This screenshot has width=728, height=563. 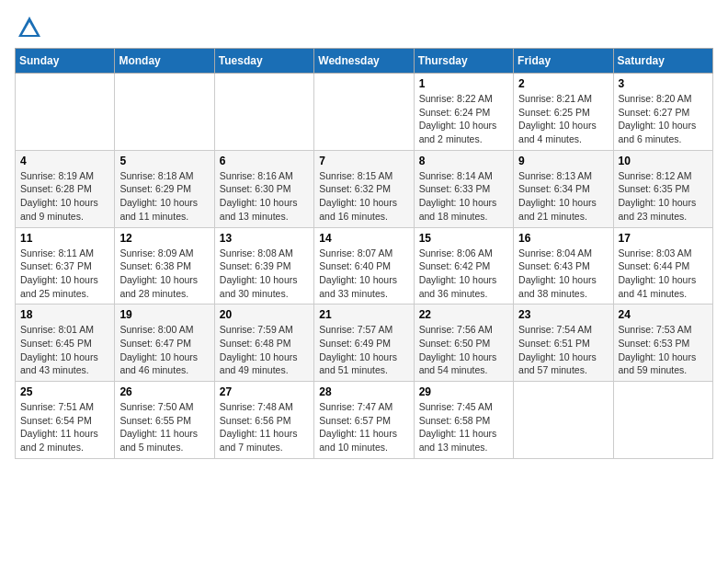 What do you see at coordinates (364, 61) in the screenshot?
I see `calendar-header-row: SundayMondayTuesdayWednesdayThursdayFrid…` at bounding box center [364, 61].